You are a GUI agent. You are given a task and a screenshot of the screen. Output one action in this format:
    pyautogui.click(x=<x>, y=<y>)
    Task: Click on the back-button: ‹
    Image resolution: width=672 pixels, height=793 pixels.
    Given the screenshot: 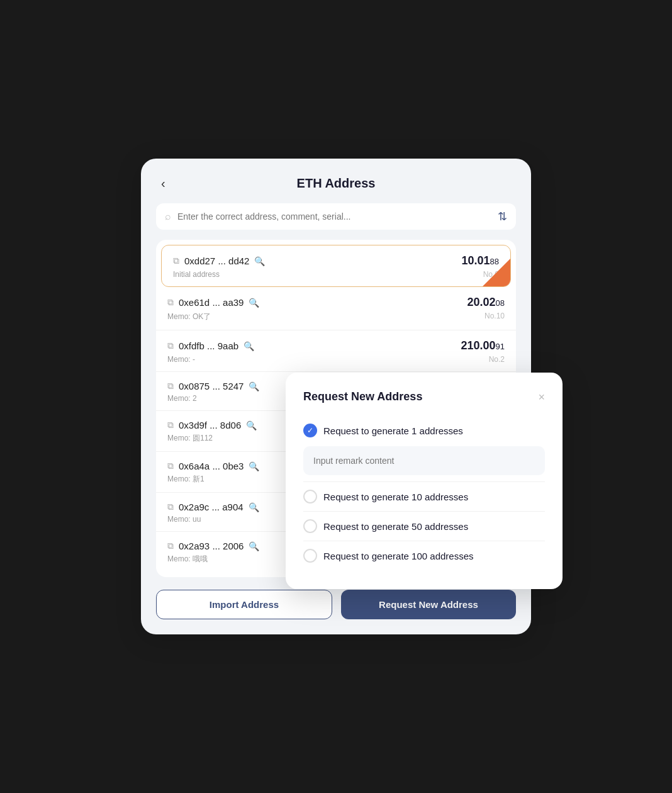 What is the action you would take?
    pyautogui.click(x=164, y=184)
    